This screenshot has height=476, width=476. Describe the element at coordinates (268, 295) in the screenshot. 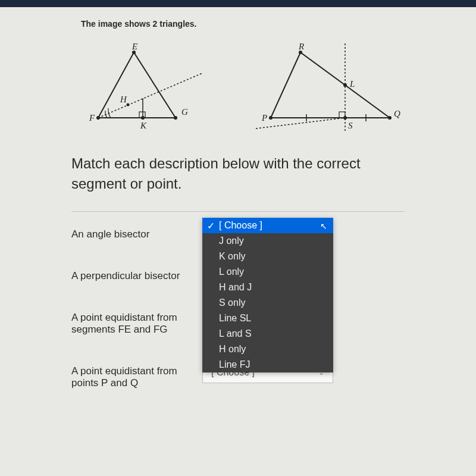

I see `dropdown-angle-bisector: [ Choose ] ↖ J only K only L only H and …` at that location.